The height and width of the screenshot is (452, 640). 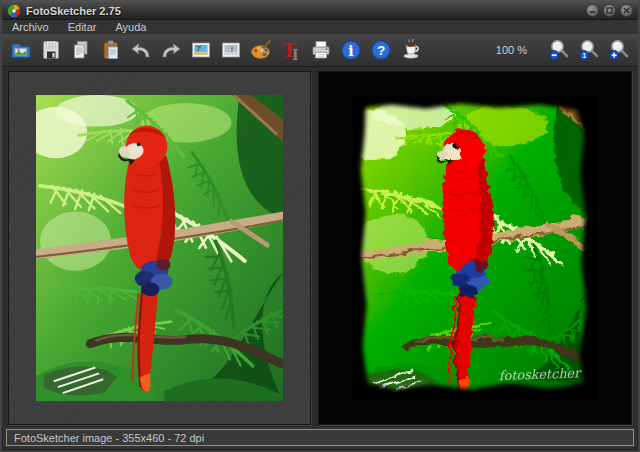 What do you see at coordinates (619, 50) in the screenshot?
I see `zoom-in-icon` at bounding box center [619, 50].